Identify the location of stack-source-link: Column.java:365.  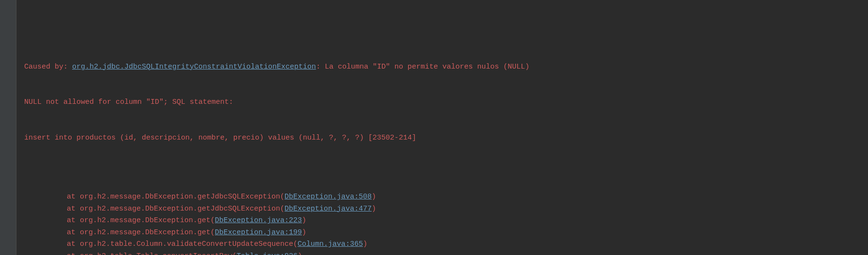
(330, 244).